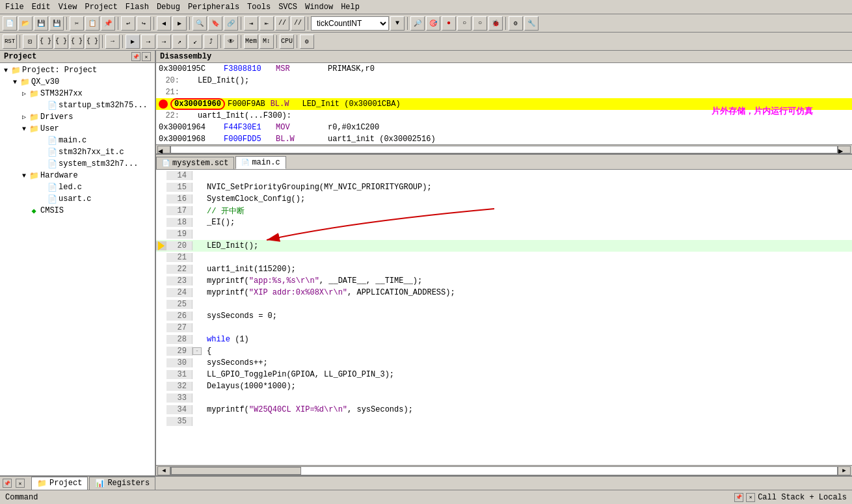 This screenshot has height=504, width=852. What do you see at coordinates (42, 7) in the screenshot?
I see `menu-edit: Edit` at bounding box center [42, 7].